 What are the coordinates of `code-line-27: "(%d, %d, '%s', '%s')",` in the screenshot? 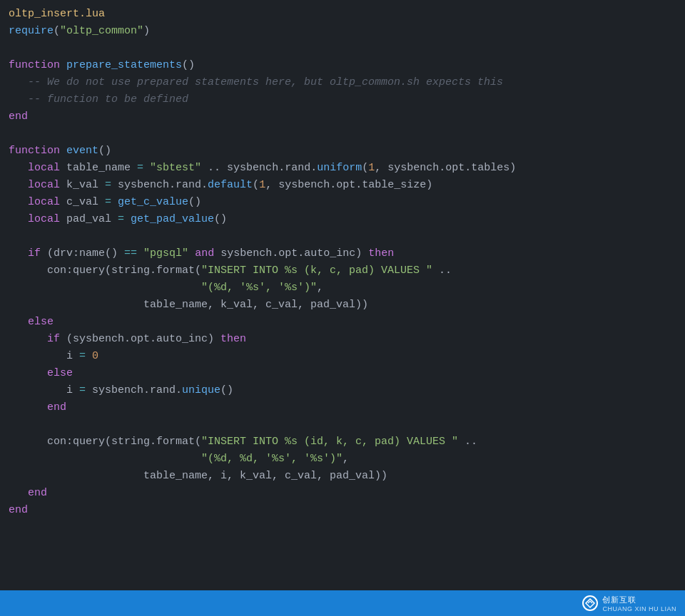 It's located at (342, 459).